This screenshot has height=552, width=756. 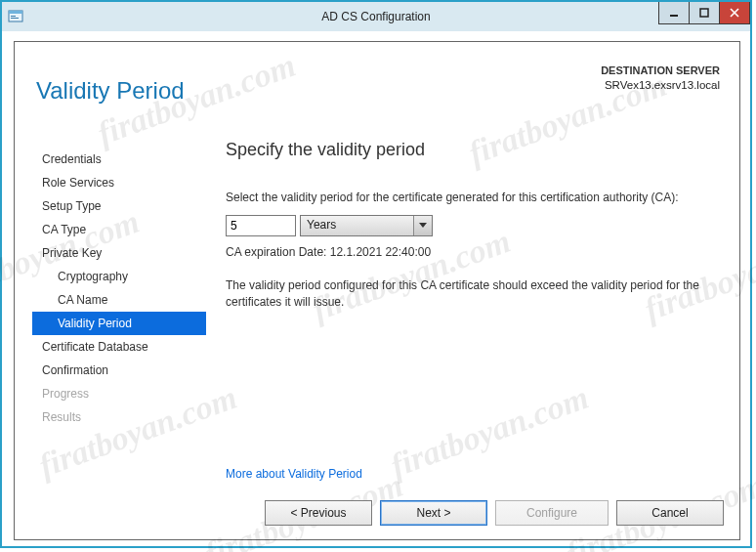 I want to click on sidebar-item-certificate-database: Certificate Database, so click(x=119, y=347).